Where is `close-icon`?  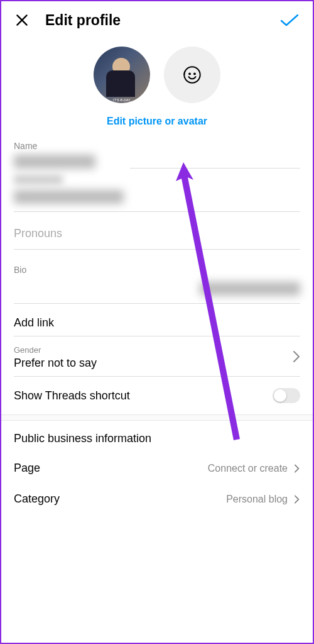 close-icon is located at coordinates (22, 20).